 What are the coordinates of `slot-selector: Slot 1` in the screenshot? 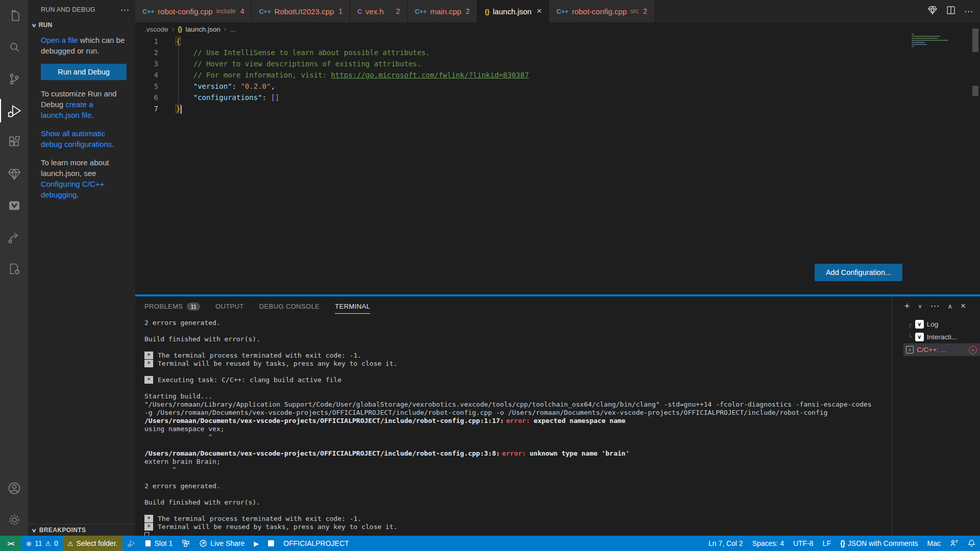 It's located at (159, 543).